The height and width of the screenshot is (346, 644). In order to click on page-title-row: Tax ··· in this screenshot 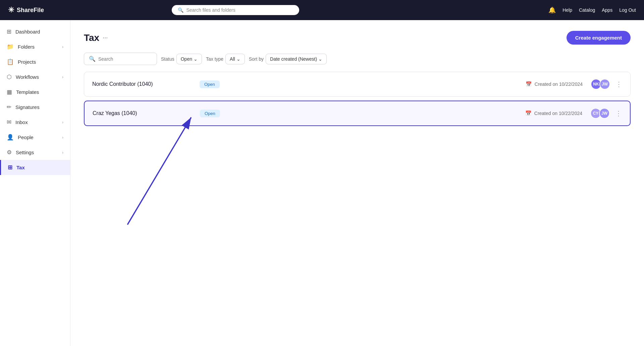, I will do `click(96, 38)`.